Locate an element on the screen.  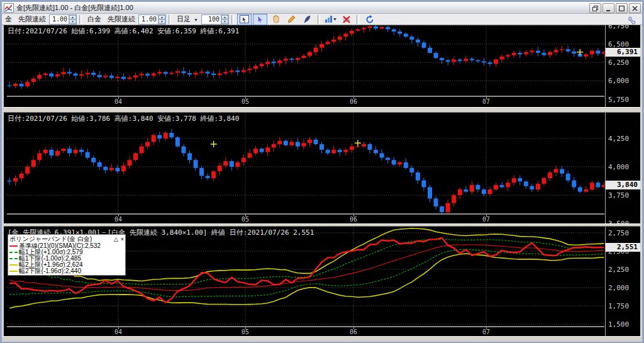
y-tick-label: 1,500 is located at coordinates (619, 325).